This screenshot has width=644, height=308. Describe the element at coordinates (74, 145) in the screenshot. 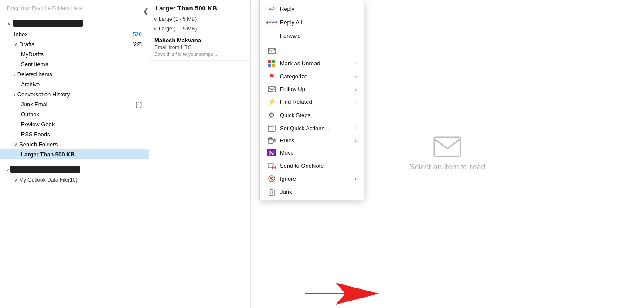

I see `sidebar-section-search-folders: ∨ Search Folders` at that location.